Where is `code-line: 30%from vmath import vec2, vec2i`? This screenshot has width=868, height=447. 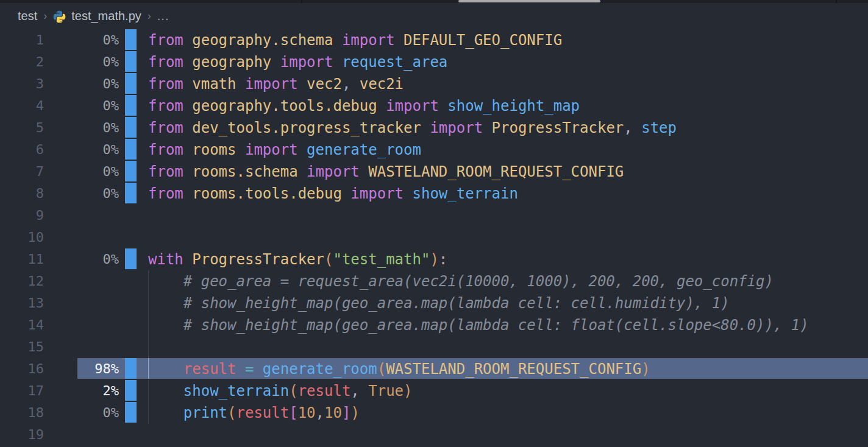 code-line: 30%from vmath import vec2, vec2i is located at coordinates (434, 84).